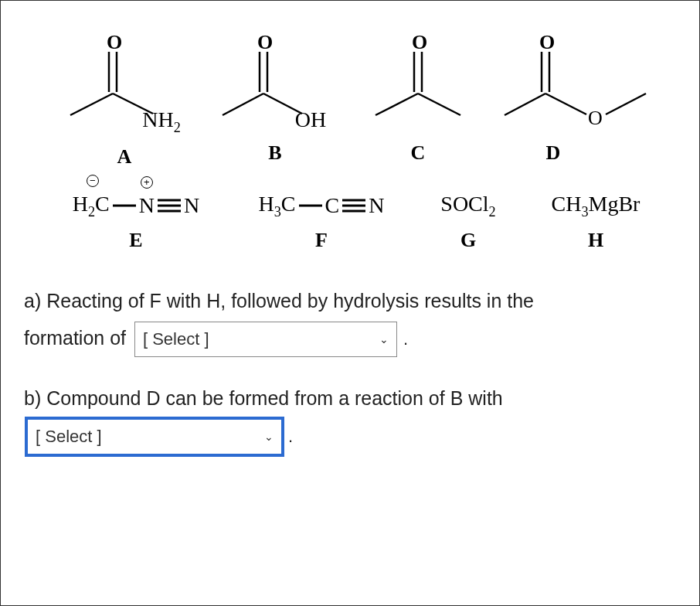  Describe the element at coordinates (468, 206) in the screenshot. I see `socl2-formula: SOCl2` at that location.